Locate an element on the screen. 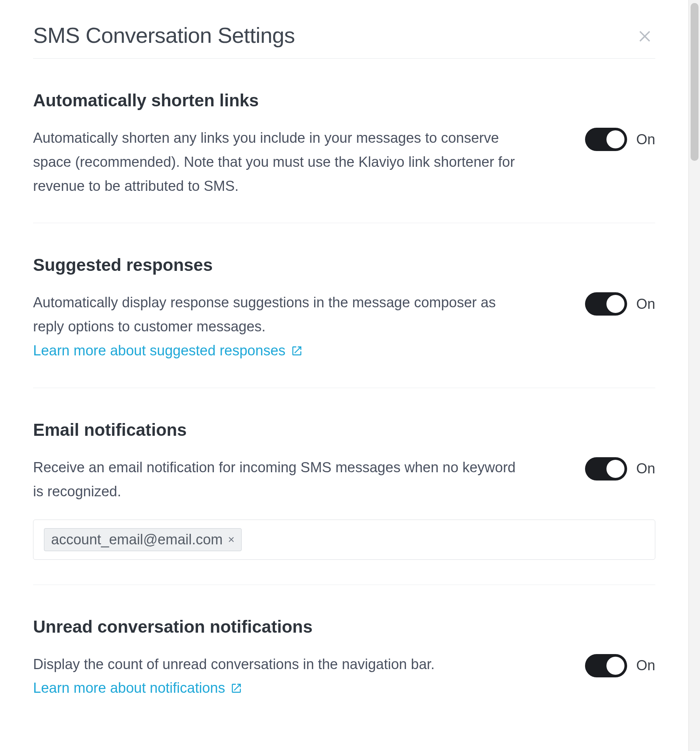 The width and height of the screenshot is (700, 751). unread-notifications-toggle is located at coordinates (606, 666).